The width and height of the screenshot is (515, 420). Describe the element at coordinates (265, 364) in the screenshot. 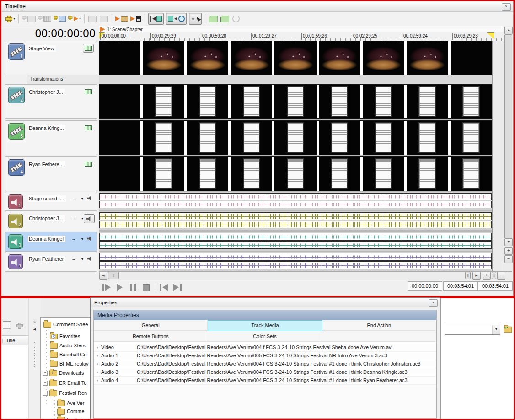

I see `table-row: ● Audio 2 C:\Users\Dad\Desktop\Festival …` at that location.